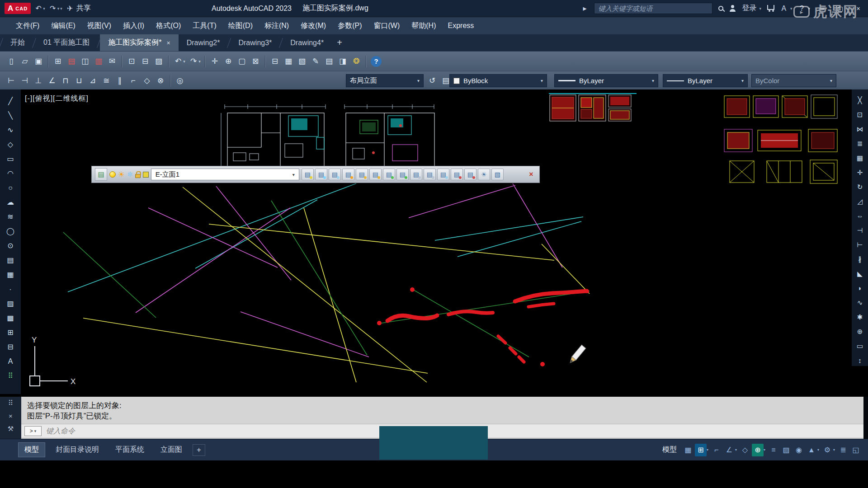 This screenshot has width=868, height=488. Describe the element at coordinates (799, 450) in the screenshot. I see `selection-cycling-icon: ◉` at that location.